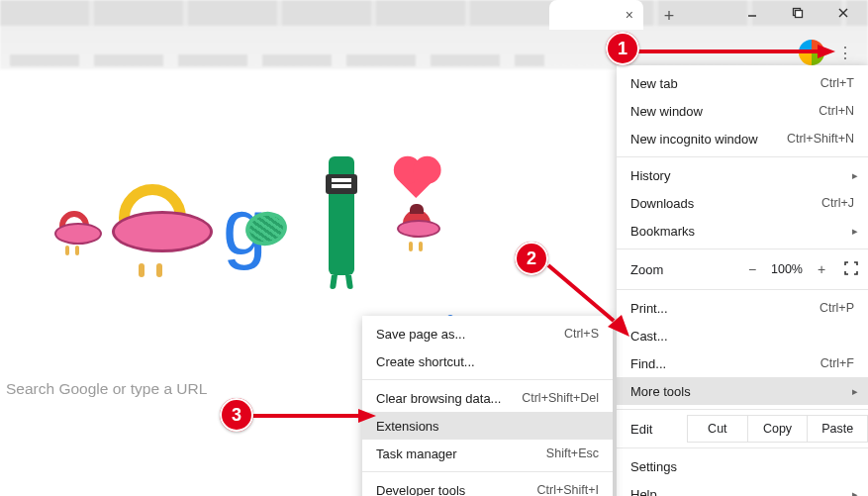 This screenshot has height=496, width=868. What do you see at coordinates (798, 13) in the screenshot?
I see `maximize-button` at bounding box center [798, 13].